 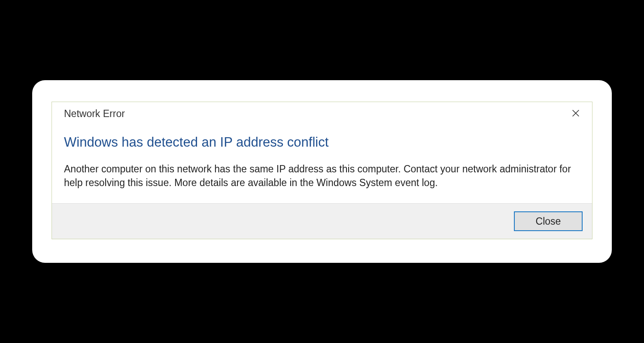 What do you see at coordinates (576, 114) in the screenshot?
I see `close-button-x` at bounding box center [576, 114].